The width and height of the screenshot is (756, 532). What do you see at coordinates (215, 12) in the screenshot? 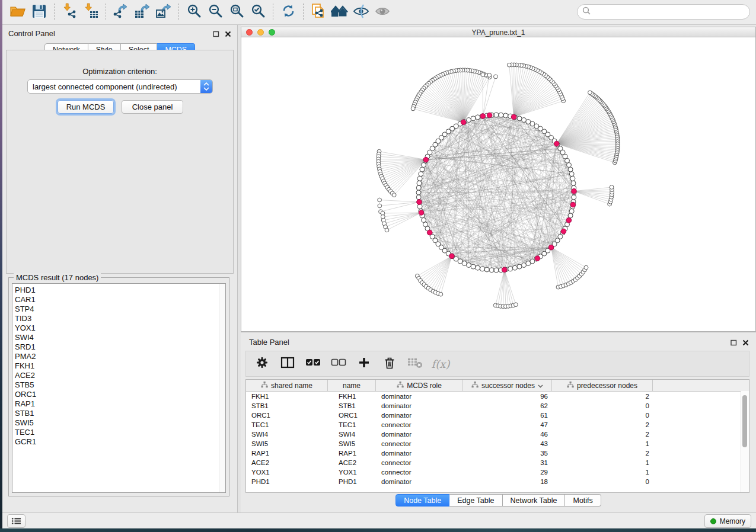
I see `zoom-out-button` at bounding box center [215, 12].